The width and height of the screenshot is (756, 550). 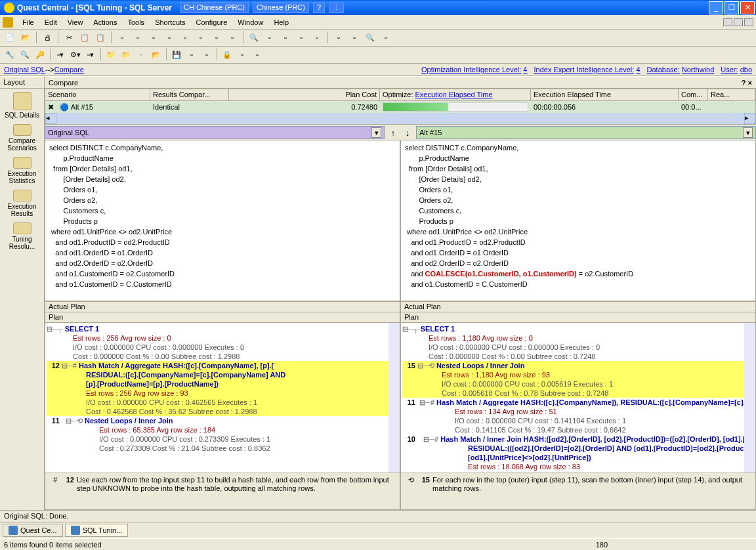 What do you see at coordinates (215, 133) in the screenshot?
I see `left-sql-dropdown: Original SQL ▾` at bounding box center [215, 133].